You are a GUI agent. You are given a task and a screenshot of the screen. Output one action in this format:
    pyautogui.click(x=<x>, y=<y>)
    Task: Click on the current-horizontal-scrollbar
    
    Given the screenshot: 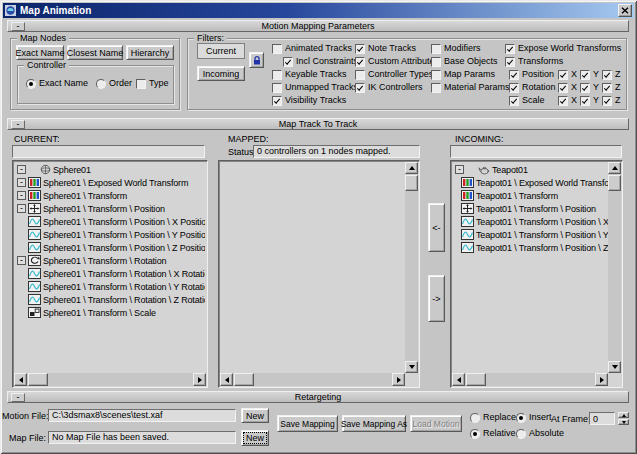 What is the action you would take?
    pyautogui.click(x=110, y=380)
    